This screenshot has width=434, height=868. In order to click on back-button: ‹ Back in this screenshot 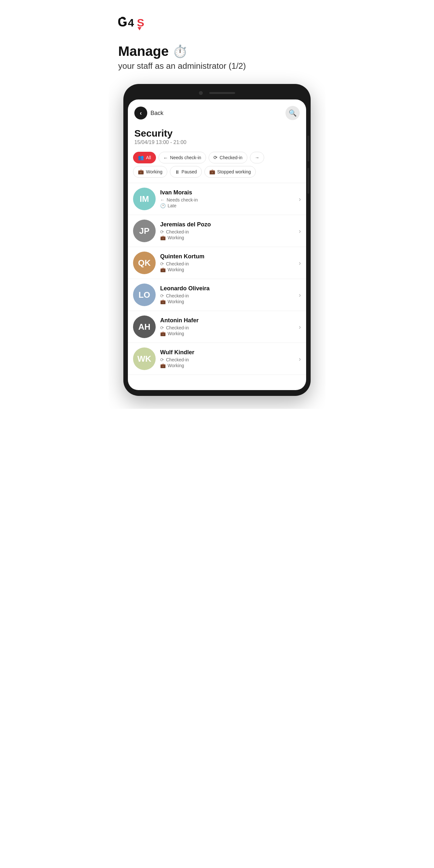, I will do `click(149, 113)`.